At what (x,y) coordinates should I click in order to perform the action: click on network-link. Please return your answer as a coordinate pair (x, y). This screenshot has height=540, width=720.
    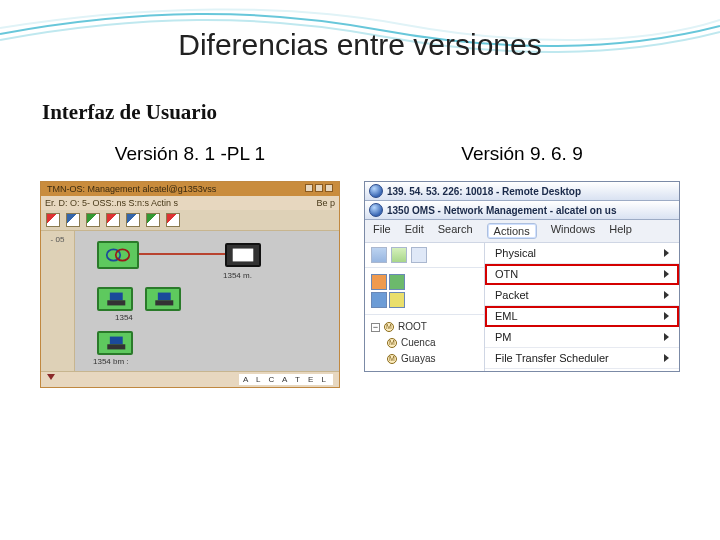
    Looking at the image, I should click on (182, 254).